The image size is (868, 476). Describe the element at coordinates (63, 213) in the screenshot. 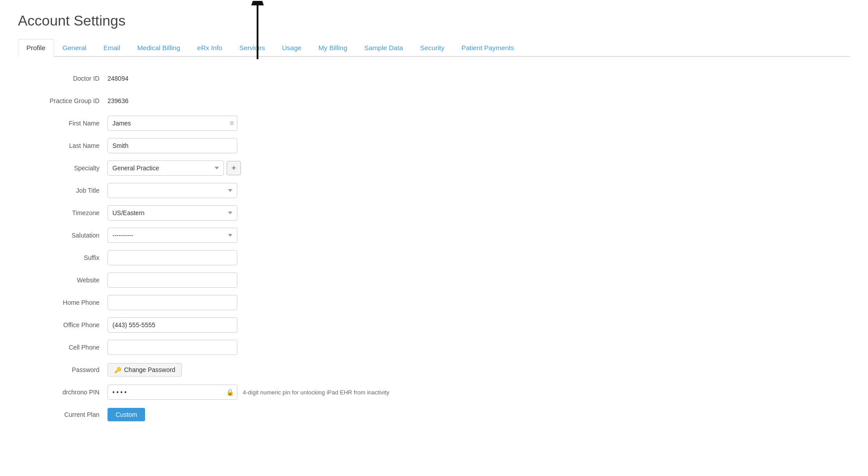

I see `timezone-label: Timezone` at that location.